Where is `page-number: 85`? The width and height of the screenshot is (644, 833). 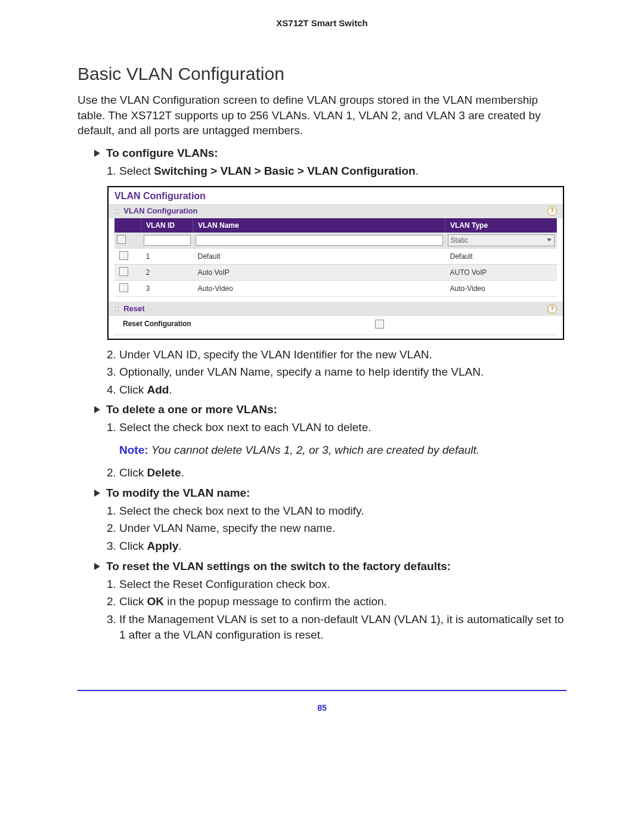 page-number: 85 is located at coordinates (322, 708).